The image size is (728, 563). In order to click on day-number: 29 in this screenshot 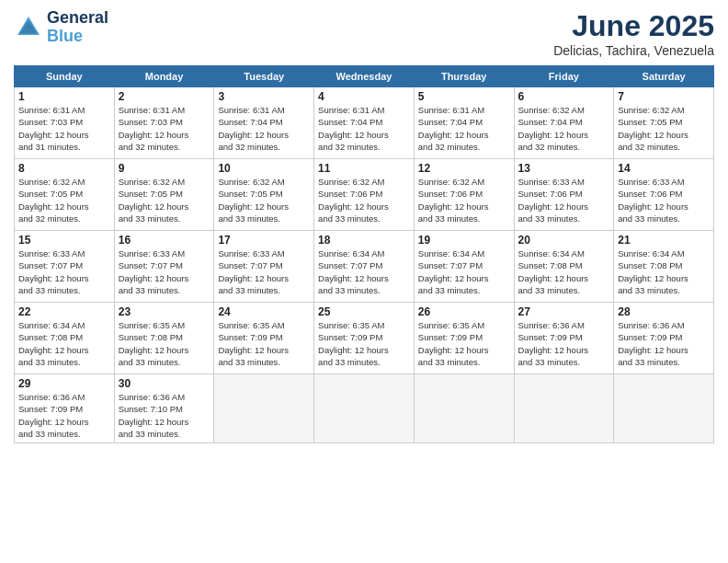, I will do `click(64, 384)`.